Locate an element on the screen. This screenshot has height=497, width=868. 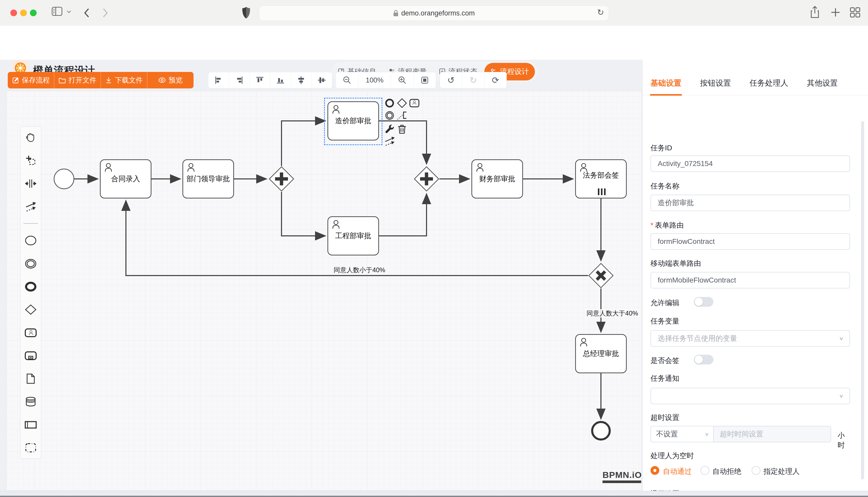
pad-append-annotation-icon is located at coordinates (402, 115).